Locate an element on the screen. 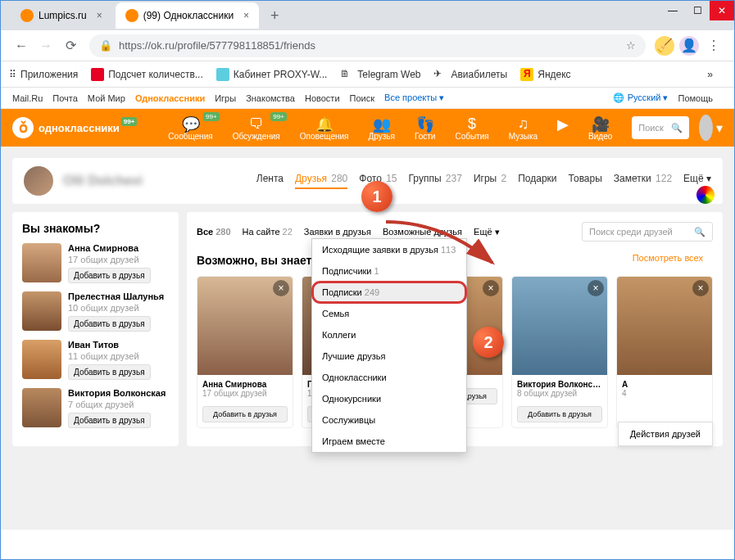 The image size is (735, 560). ok-logo: ǒ одноклассники 99+ is located at coordinates (74, 128).